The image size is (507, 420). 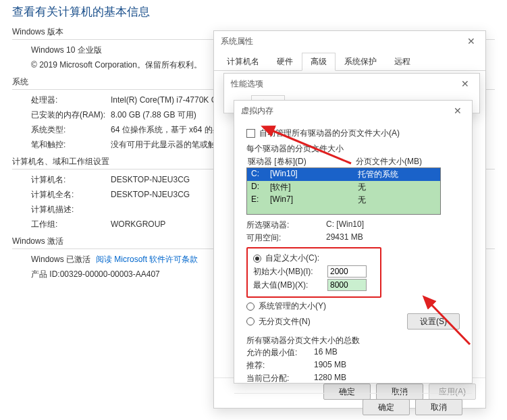 I want to click on ram-label: 已安装的内存(RAM):, so click(x=71, y=115).